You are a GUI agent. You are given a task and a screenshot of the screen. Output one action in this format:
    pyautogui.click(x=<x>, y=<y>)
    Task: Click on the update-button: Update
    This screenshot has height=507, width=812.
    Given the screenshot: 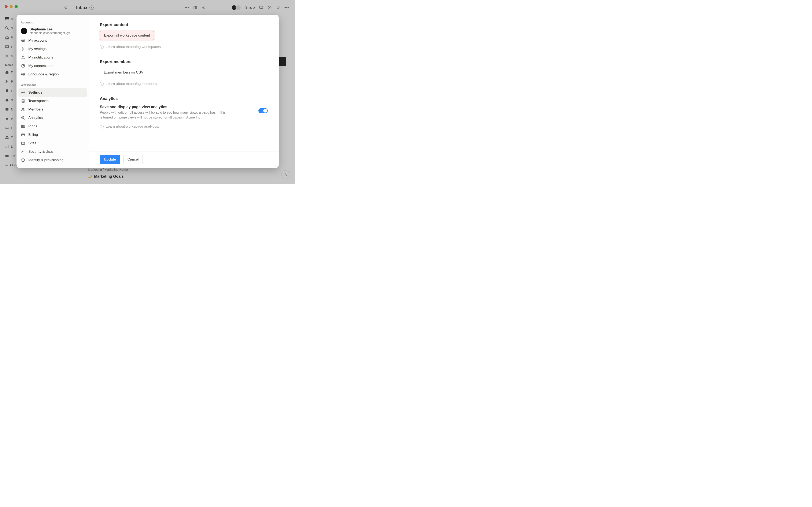 What is the action you would take?
    pyautogui.click(x=110, y=160)
    